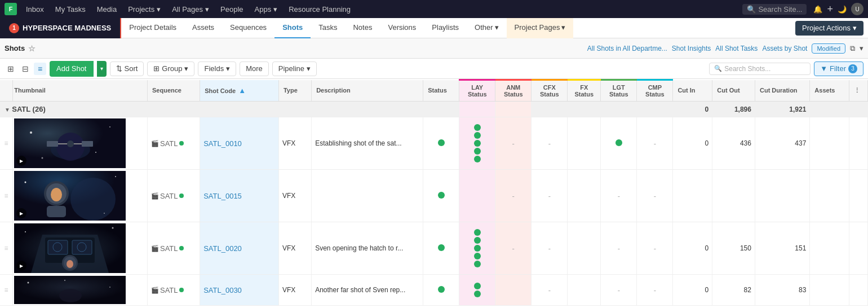 The height and width of the screenshot is (308, 868). What do you see at coordinates (362, 28) in the screenshot?
I see `tab-notes: Notes` at bounding box center [362, 28].